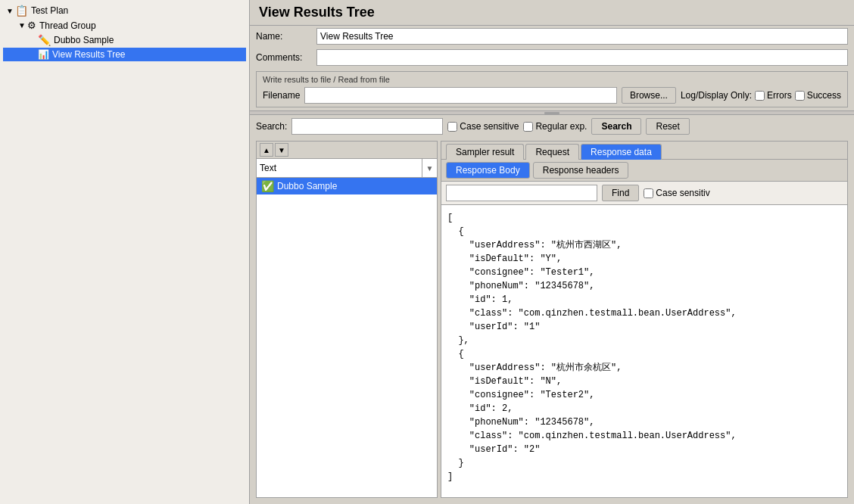 The image size is (854, 504). Describe the element at coordinates (347, 150) in the screenshot. I see `results-toolbar: ▲ ▼` at that location.